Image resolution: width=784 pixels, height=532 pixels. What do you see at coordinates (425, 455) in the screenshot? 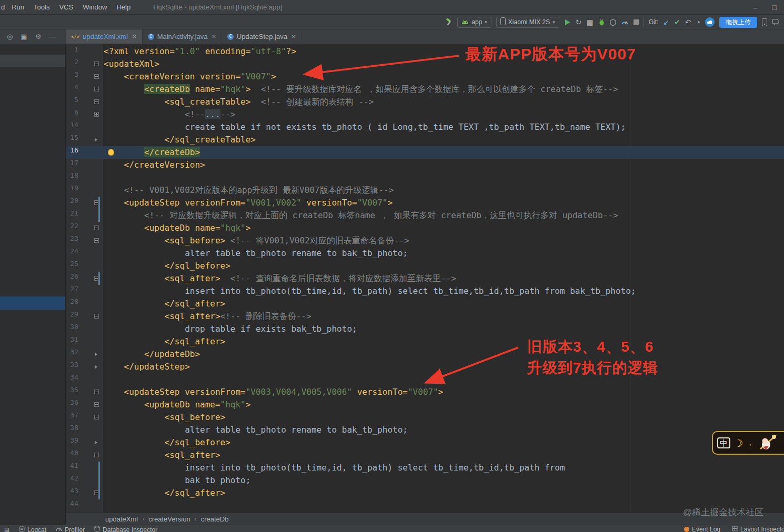
I see `code-line: 40 <sql_after>` at bounding box center [425, 455].